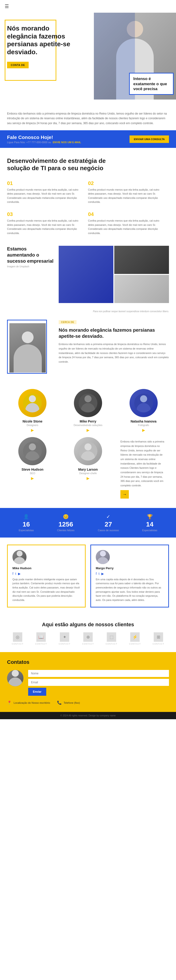 The height and width of the screenshot is (980, 176). What do you see at coordinates (29, 703) in the screenshot?
I see `contact-address: 📍 Localização do Nosso escritório` at bounding box center [29, 703].